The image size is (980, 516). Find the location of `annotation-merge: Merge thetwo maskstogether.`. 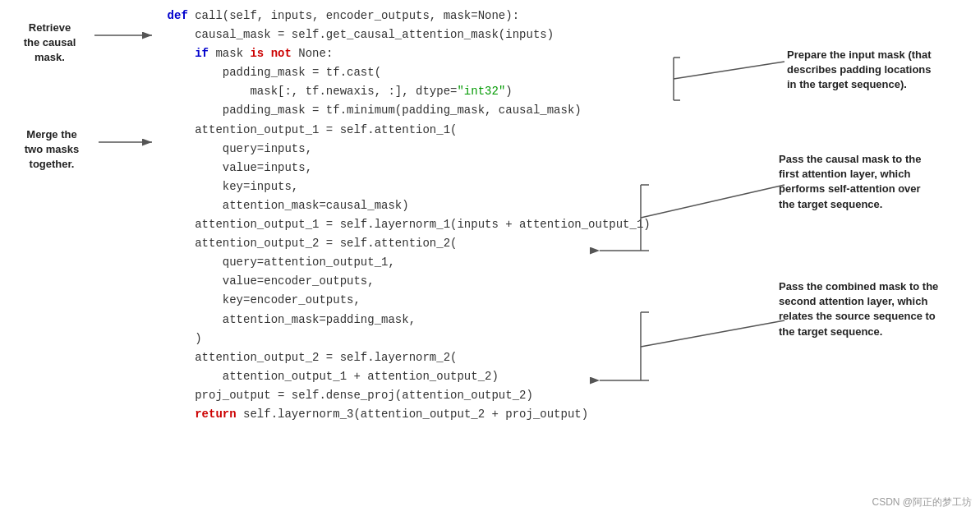

annotation-merge: Merge thetwo maskstogether. is located at coordinates (52, 150).